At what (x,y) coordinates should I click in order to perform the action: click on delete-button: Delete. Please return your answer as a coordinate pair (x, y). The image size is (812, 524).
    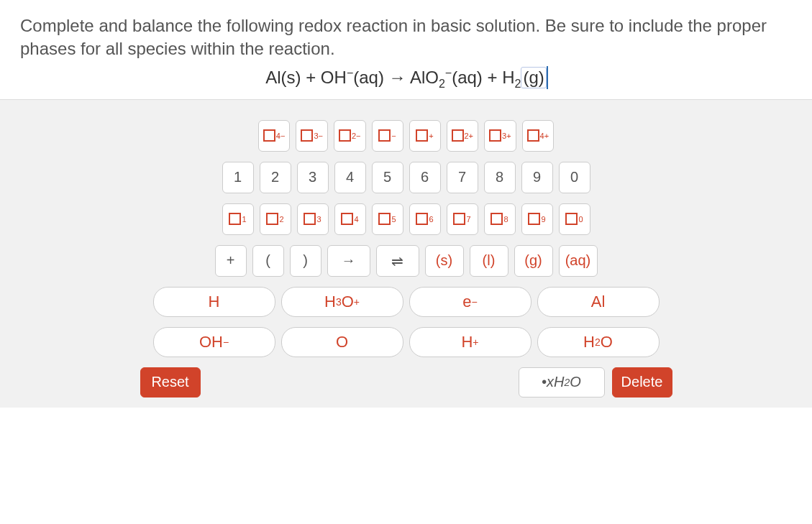
    Looking at the image, I should click on (642, 382).